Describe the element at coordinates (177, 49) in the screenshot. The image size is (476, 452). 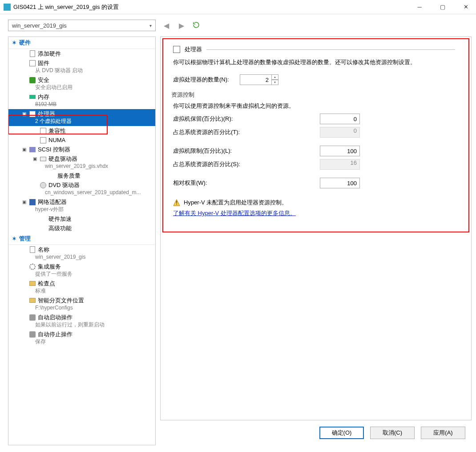
I see `processor-icon` at that location.